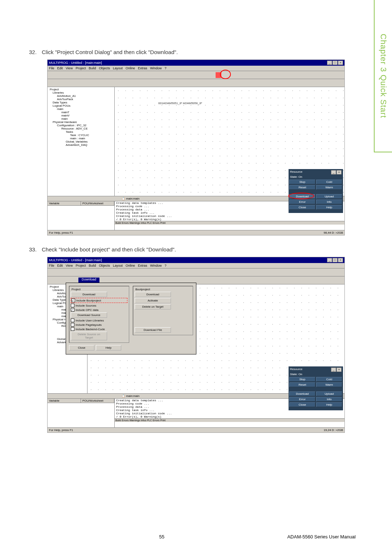 The height and width of the screenshot is (554, 392). Describe the element at coordinates (81, 89) in the screenshot. I see `tree-item: Project` at that location.